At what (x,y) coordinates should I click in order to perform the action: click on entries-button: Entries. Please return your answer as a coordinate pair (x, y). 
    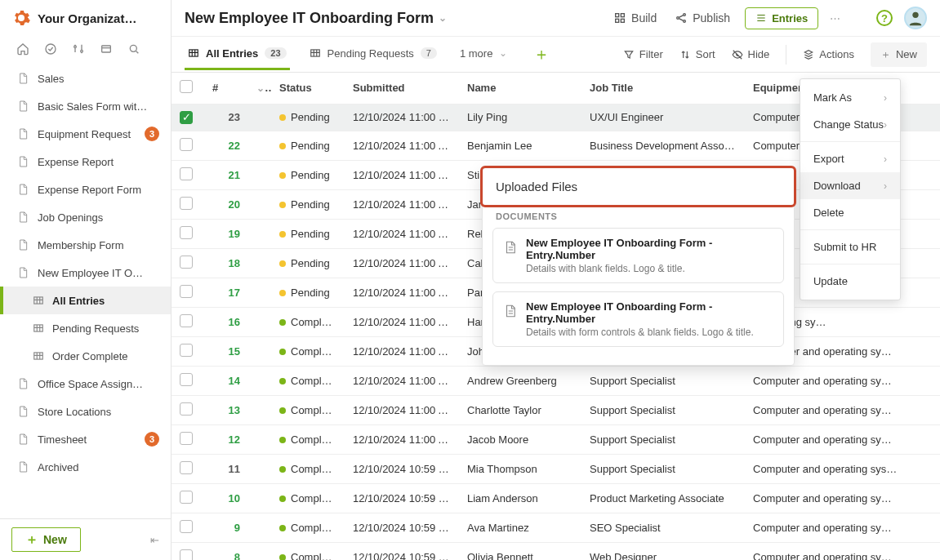
    Looking at the image, I should click on (782, 18).